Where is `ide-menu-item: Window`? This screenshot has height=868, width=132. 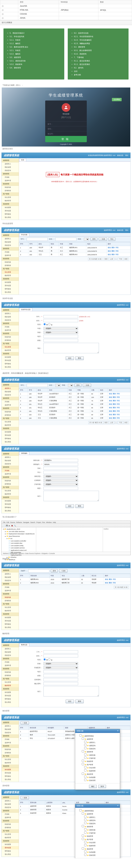 ide-menu-item: Window is located at coordinates (49, 522).